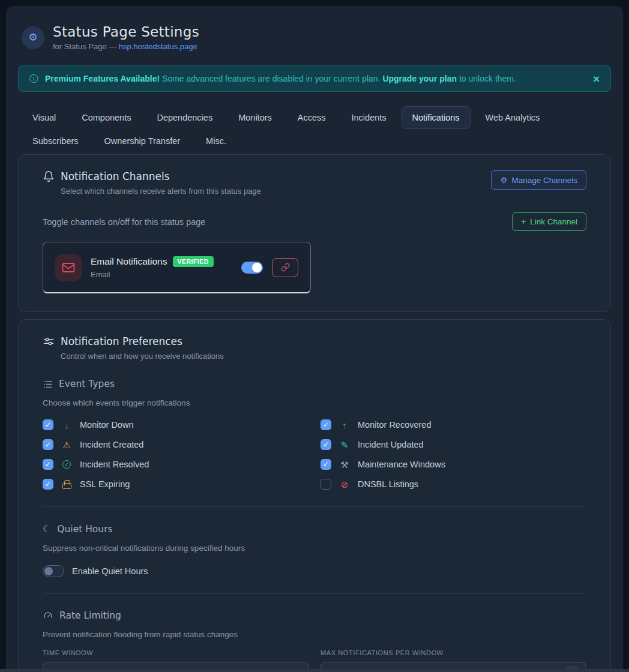 This screenshot has width=629, height=672. I want to click on rate-limiting-subsection: Rate Limiting Prevent notification flood…, so click(314, 640).